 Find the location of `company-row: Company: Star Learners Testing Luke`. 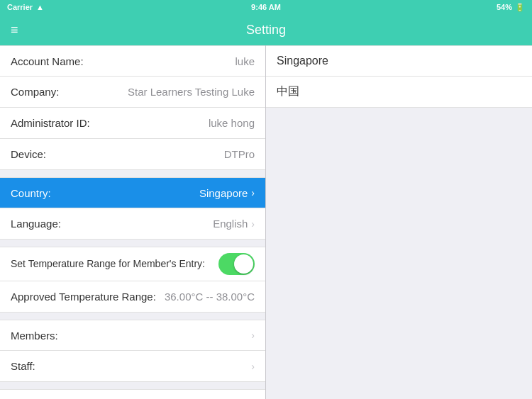

company-row: Company: Star Learners Testing Luke is located at coordinates (133, 92).